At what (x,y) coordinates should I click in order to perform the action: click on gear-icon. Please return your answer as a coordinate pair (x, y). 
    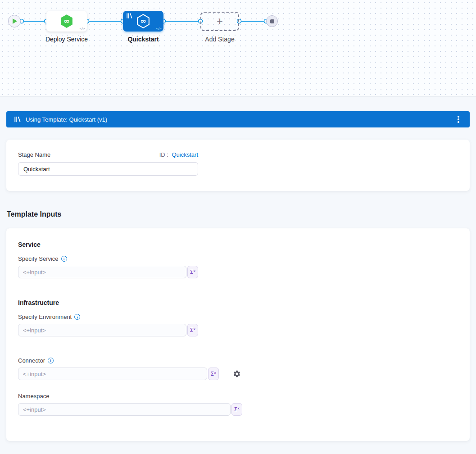
    Looking at the image, I should click on (237, 374).